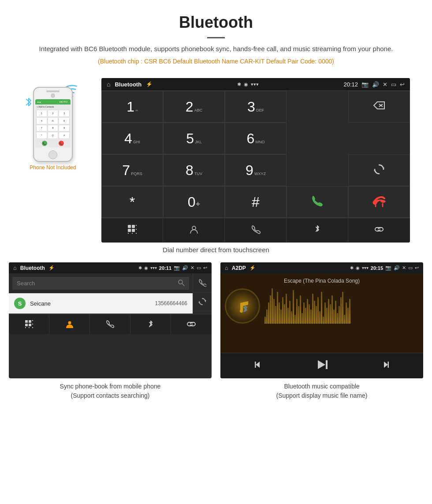  I want to click on dial-key-7: 7 PQRS, so click(132, 170).